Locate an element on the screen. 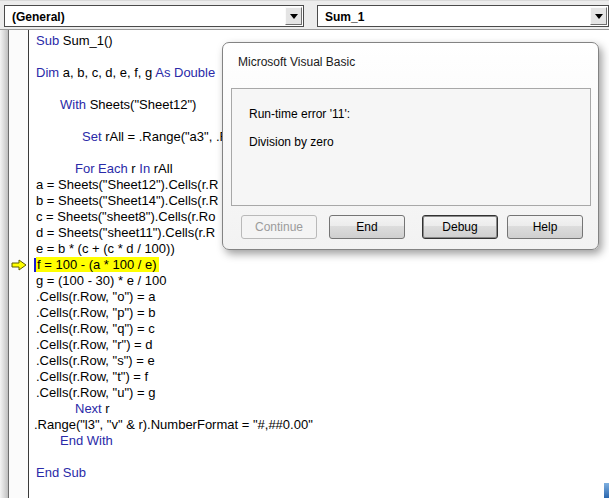 Image resolution: width=609 pixels, height=498 pixels. procedure-dropdown-button is located at coordinates (598, 16).